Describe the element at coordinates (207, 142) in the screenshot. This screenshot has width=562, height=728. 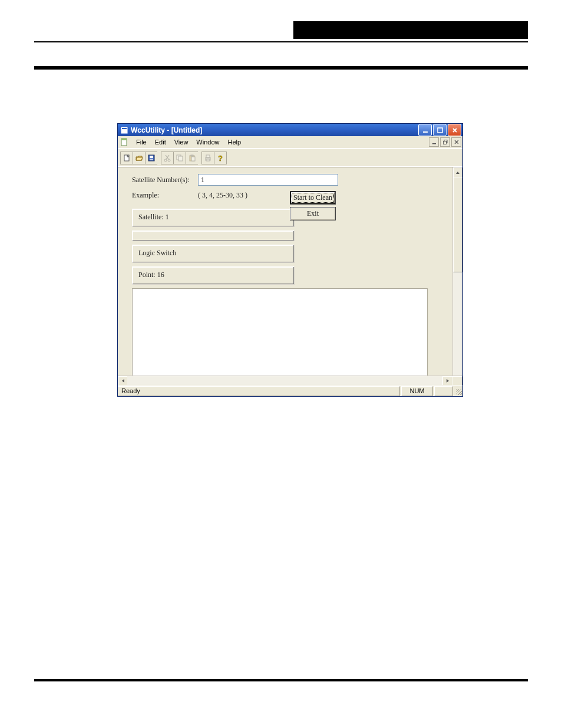
I see `menu-window: Window` at that location.